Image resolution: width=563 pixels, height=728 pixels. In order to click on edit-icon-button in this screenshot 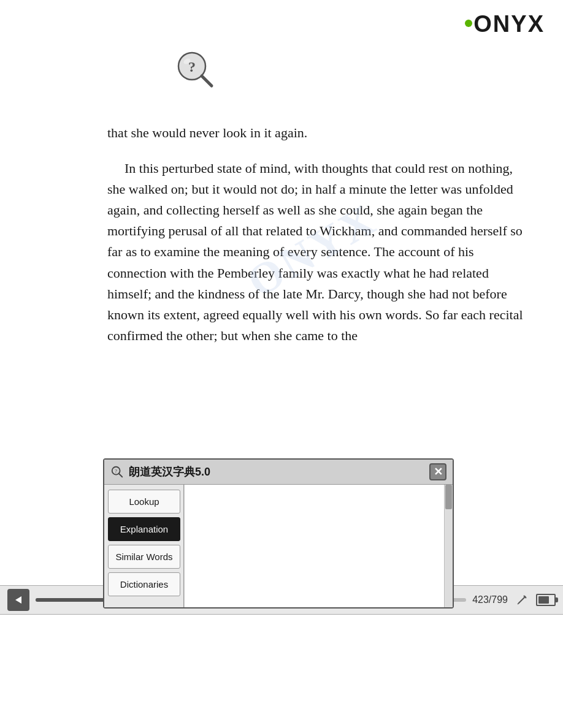, I will do `click(522, 600)`.